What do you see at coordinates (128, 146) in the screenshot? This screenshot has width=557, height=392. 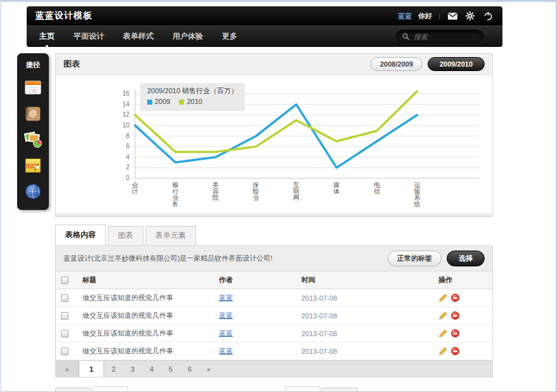 I see `svg-text: 6` at bounding box center [128, 146].